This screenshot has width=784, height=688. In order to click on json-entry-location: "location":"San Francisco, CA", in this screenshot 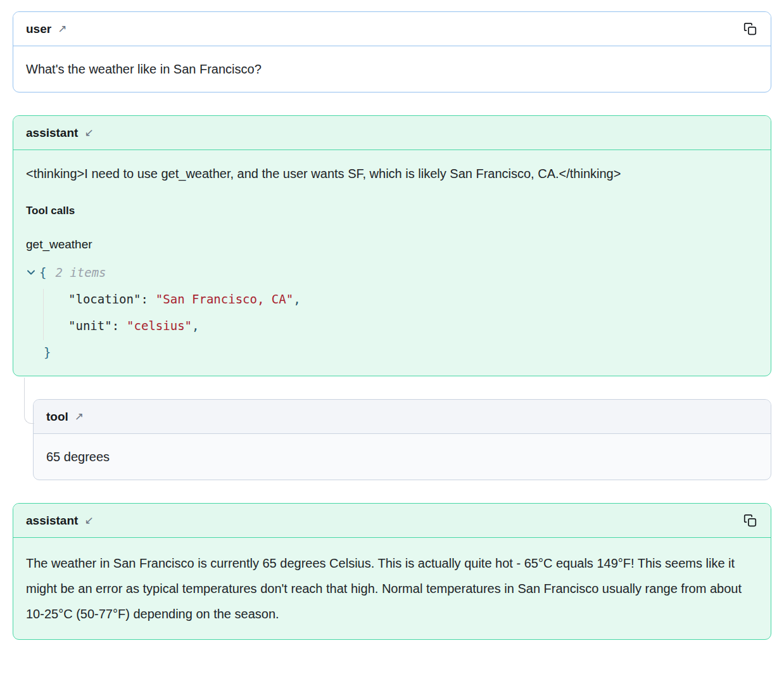, I will do `click(392, 299)`.